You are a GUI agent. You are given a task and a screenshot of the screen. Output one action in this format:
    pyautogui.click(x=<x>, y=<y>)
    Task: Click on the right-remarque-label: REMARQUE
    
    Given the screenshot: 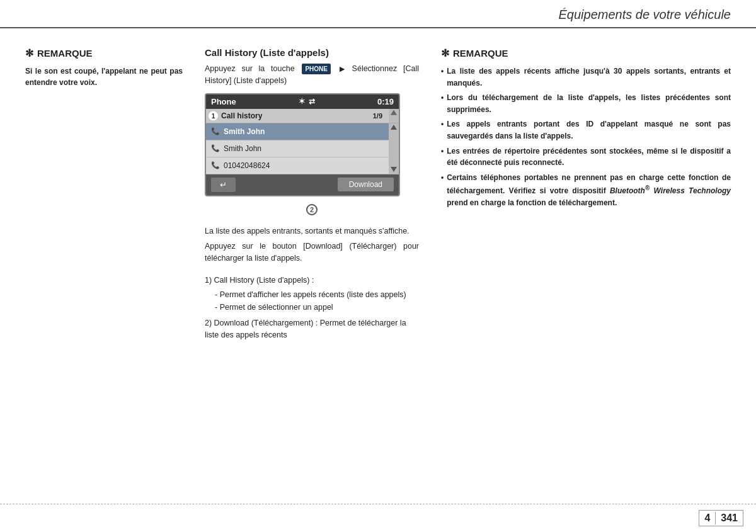 What is the action you would take?
    pyautogui.click(x=481, y=53)
    